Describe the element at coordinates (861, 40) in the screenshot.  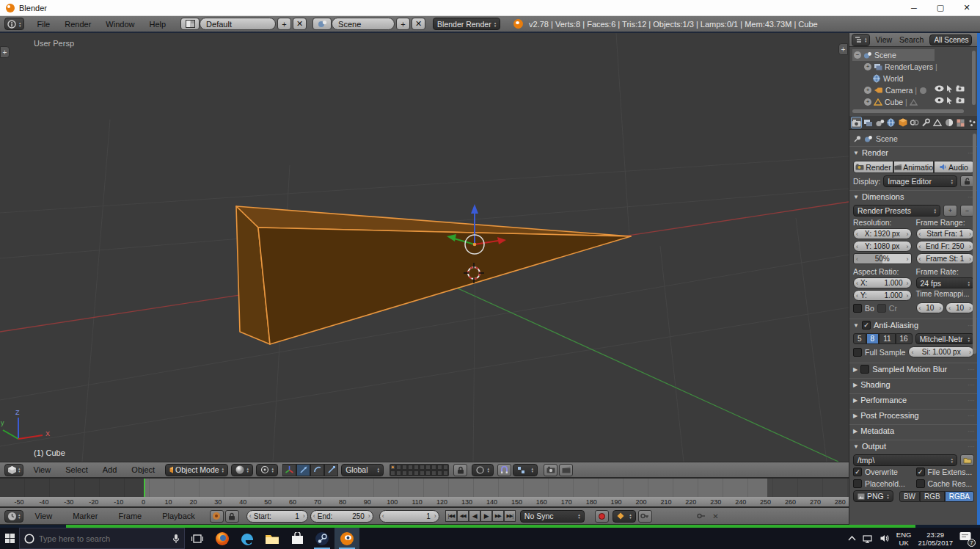
I see `outliner-editor-type-selector: ▴ ▾` at that location.